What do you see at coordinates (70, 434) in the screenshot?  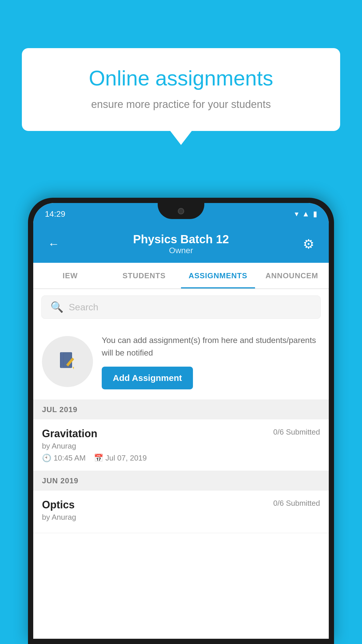 I see `assignment-title-gravitation: Gravitation` at bounding box center [70, 434].